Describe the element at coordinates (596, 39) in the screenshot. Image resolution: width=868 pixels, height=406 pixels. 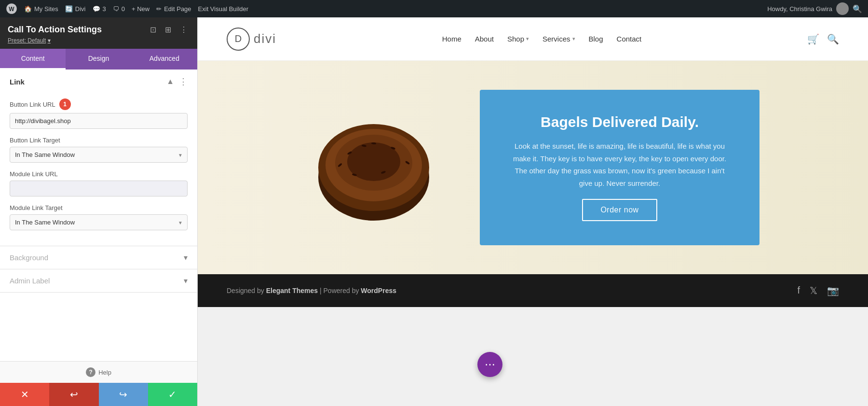
I see `nav-blog: Blog` at that location.